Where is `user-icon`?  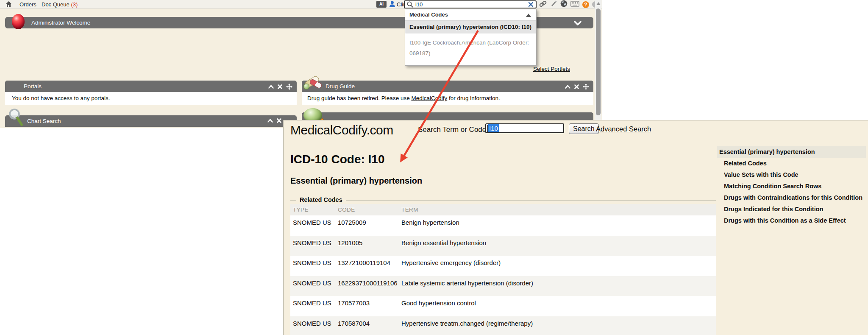
user-icon is located at coordinates (392, 5).